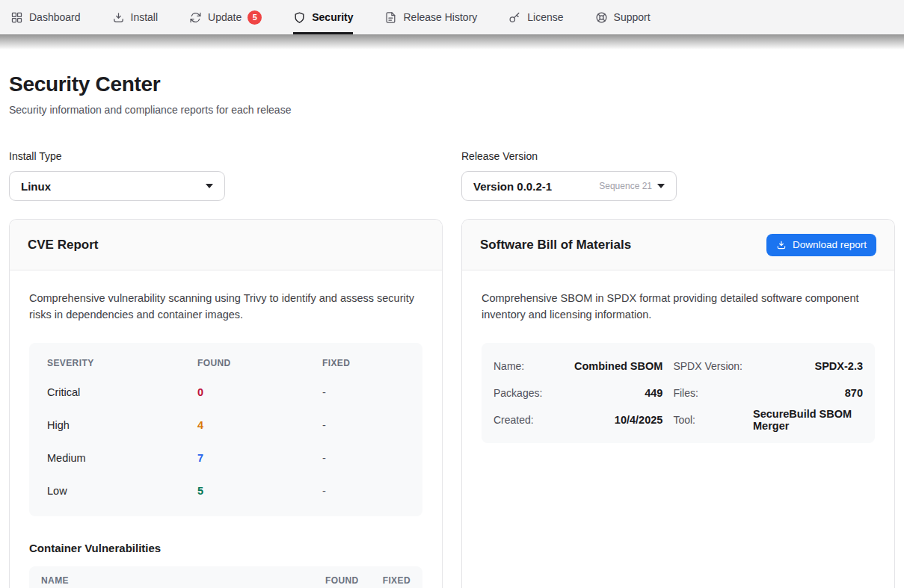  Describe the element at coordinates (390, 18) in the screenshot. I see `document-icon` at that location.